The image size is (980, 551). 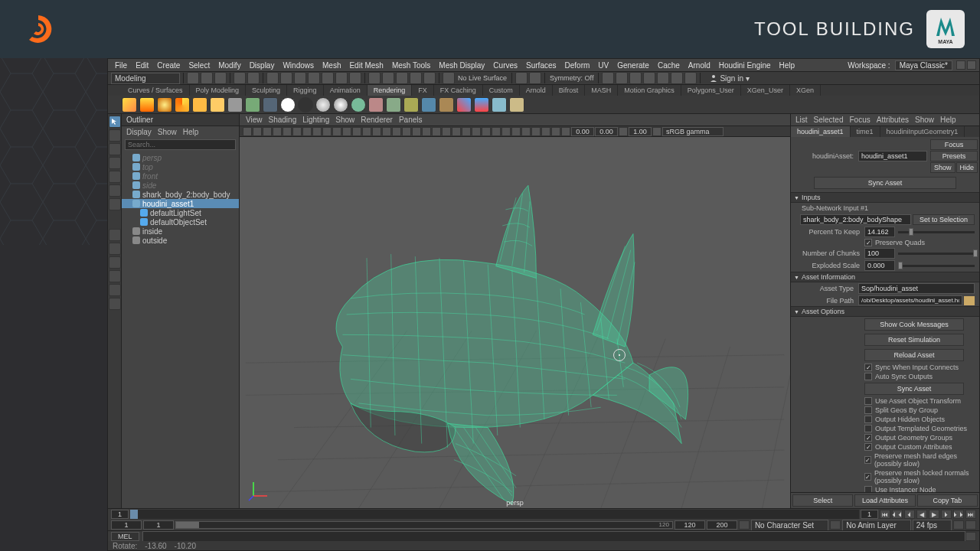 What do you see at coordinates (910, 300) in the screenshot?
I see `file-path-field` at bounding box center [910, 300].